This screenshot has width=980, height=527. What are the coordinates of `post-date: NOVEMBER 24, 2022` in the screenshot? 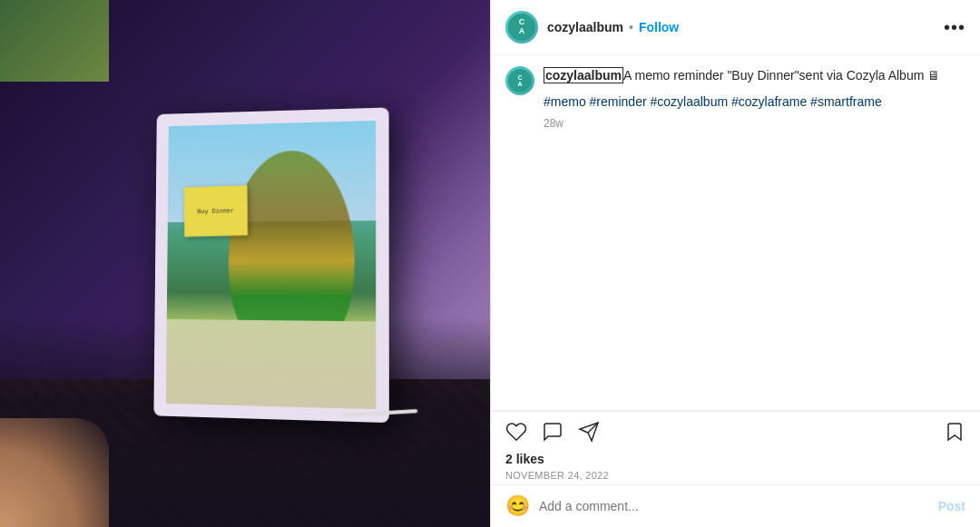 It's located at (735, 475).